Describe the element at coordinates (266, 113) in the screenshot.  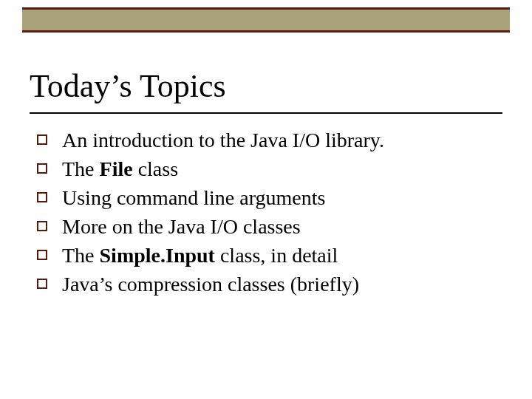
I see `title-underline` at that location.